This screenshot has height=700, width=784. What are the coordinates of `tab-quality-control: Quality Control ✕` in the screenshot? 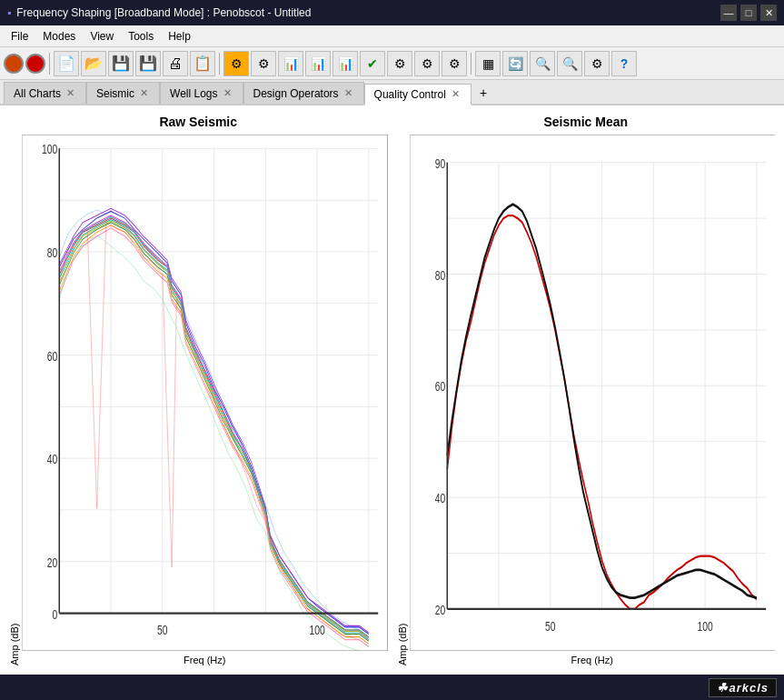 It's located at (418, 95).